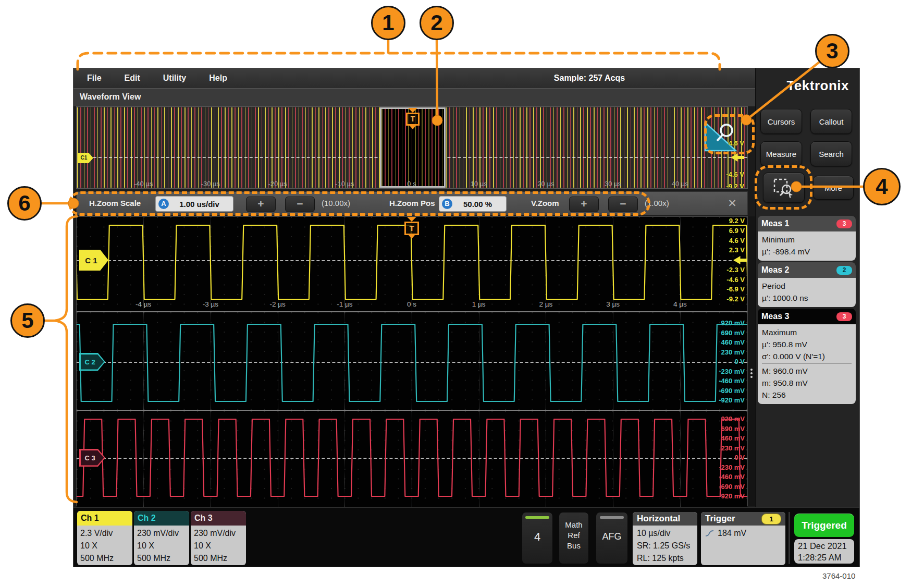  I want to click on math-ref-bus-button: MathRefBus, so click(574, 538).